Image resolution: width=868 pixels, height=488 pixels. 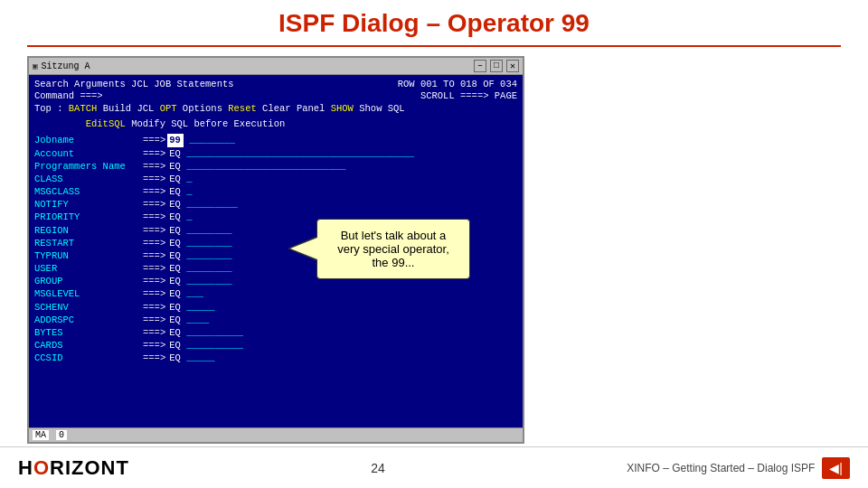 What do you see at coordinates (738, 468) in the screenshot?
I see `footer-right: XINFO – Getting Started – Dialog ISPF ◀|` at bounding box center [738, 468].